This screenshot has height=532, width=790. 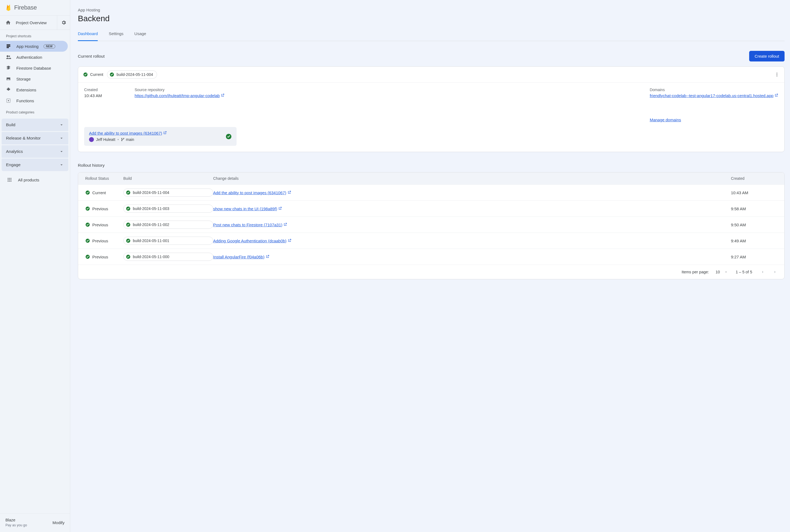 I want to click on build-chip: build-2024-05-11-002, so click(x=168, y=225).